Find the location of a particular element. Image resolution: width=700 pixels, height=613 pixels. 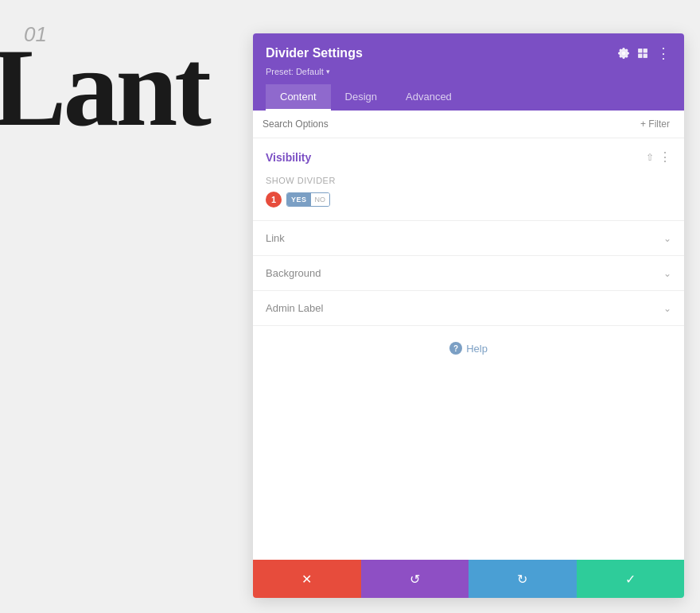

admin-label-section-header: Admin Label ⌄ is located at coordinates (469, 308).